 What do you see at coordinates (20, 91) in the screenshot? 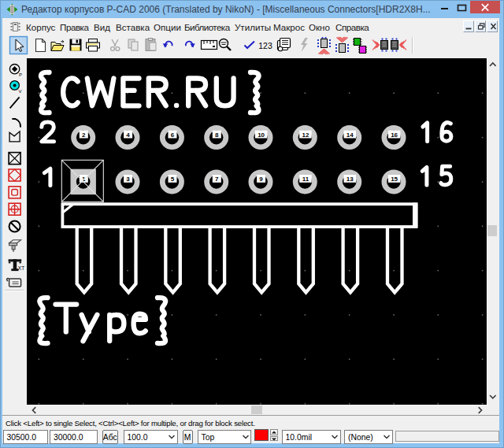
I see `svg-text: V` at bounding box center [20, 91].